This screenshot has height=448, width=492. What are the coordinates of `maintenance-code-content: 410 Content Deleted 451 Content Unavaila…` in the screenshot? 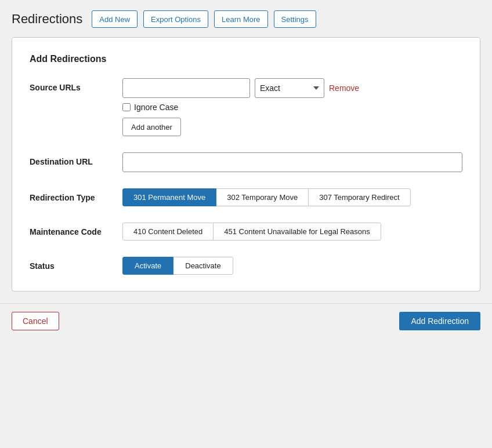 It's located at (292, 232).